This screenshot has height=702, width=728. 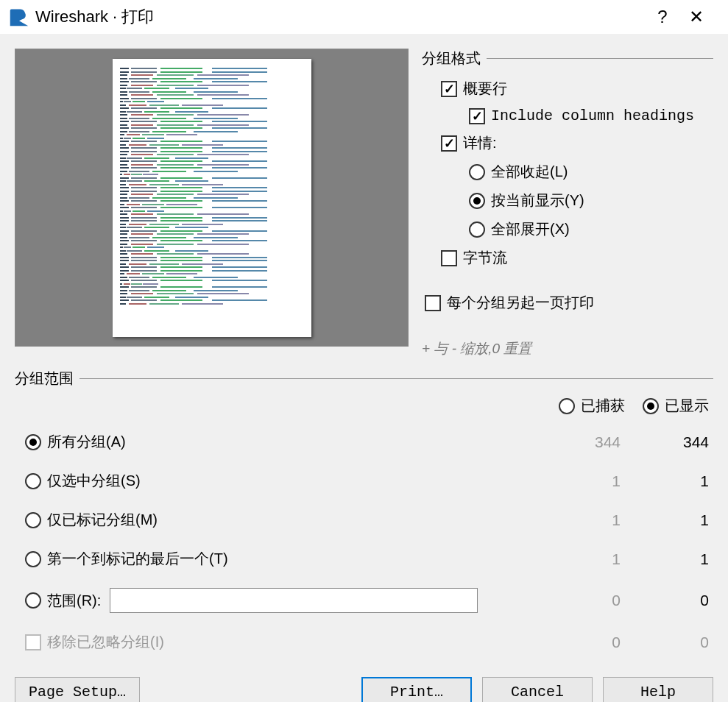 I want to click on ignored-displayed-count: 0, so click(x=665, y=642).